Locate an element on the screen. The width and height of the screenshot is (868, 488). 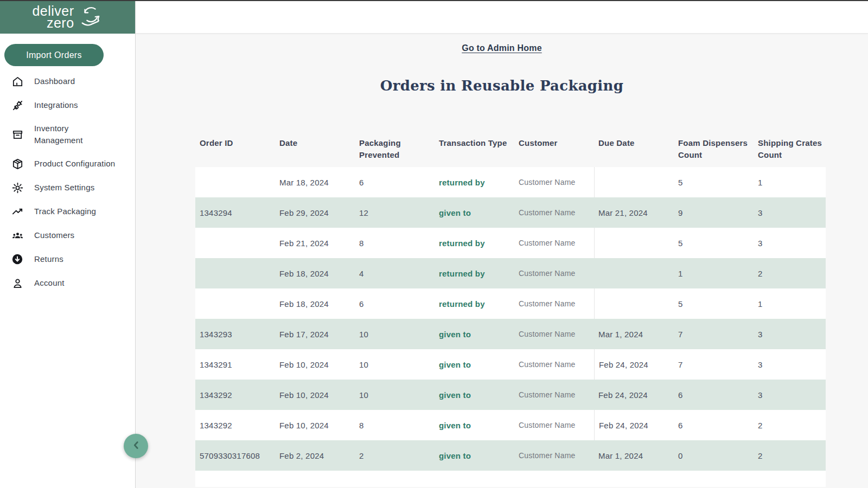
cell-packaging_prevented: 6 is located at coordinates (395, 182).